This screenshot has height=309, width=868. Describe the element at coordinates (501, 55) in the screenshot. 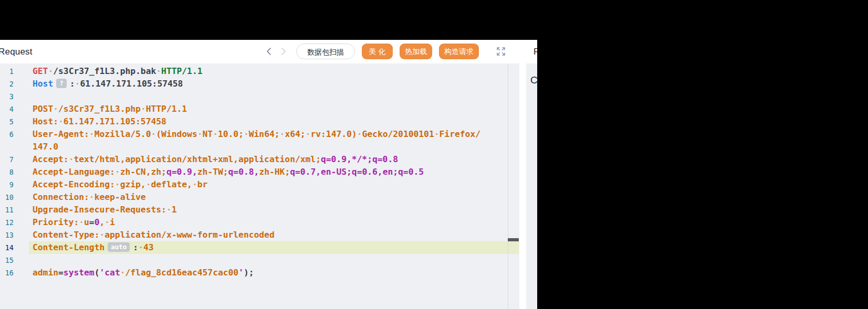

I see `expand-arrows-icon` at that location.